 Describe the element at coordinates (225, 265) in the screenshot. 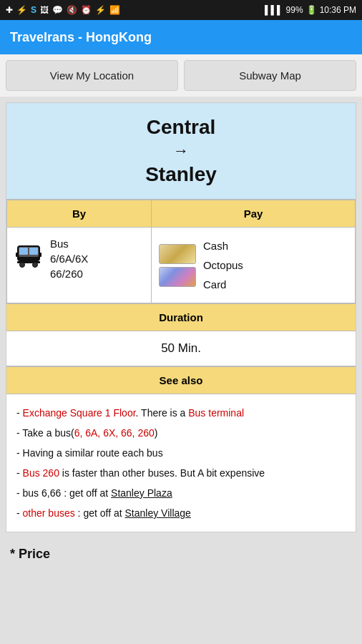

I see `pay-labels: Cash Octopus Card` at that location.